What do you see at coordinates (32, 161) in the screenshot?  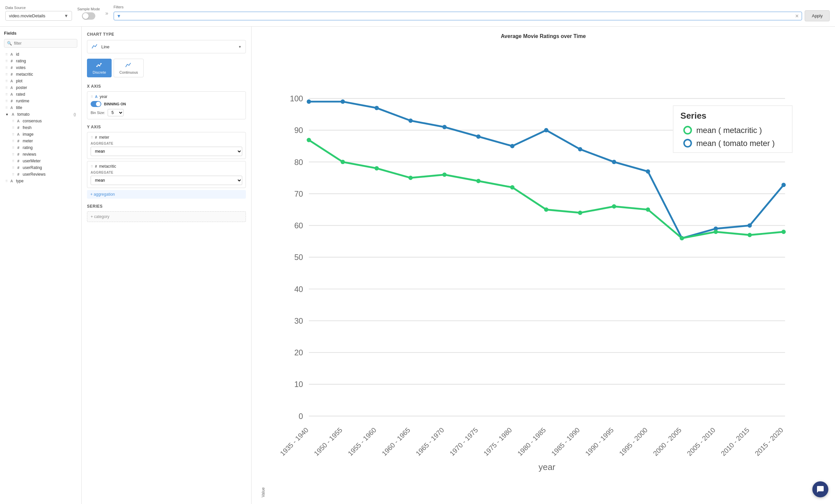 I see `field-name-userMeter: userMeter` at bounding box center [32, 161].